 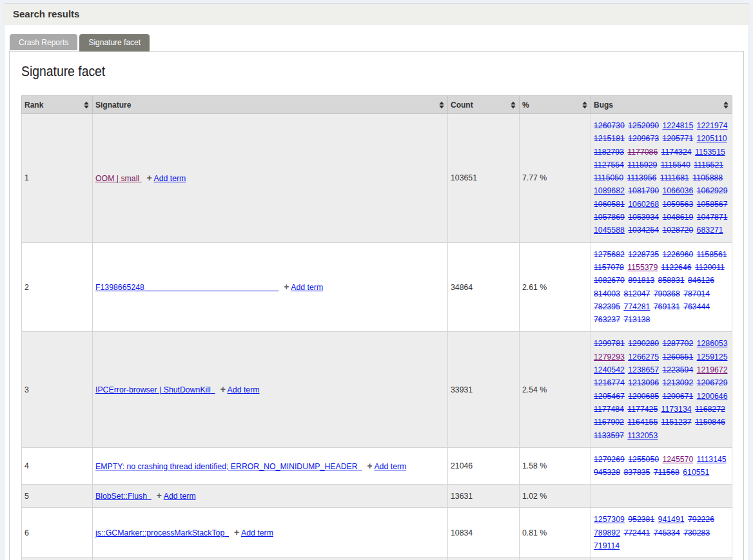 I want to click on bug-link: 730283, so click(x=696, y=533).